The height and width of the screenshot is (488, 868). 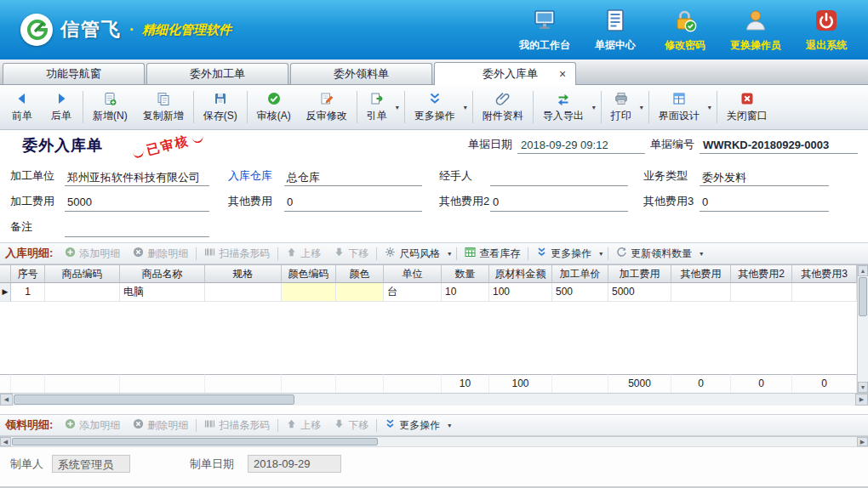 What do you see at coordinates (863, 349) in the screenshot?
I see `vscroll-track` at bounding box center [863, 349].